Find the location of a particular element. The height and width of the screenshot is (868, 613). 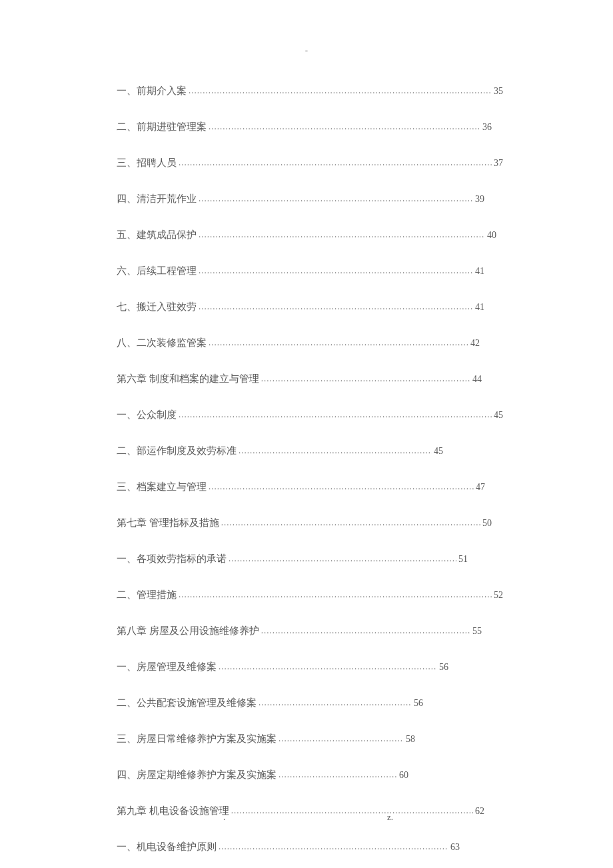

toc-title: 二、管理措施 is located at coordinates (147, 595).